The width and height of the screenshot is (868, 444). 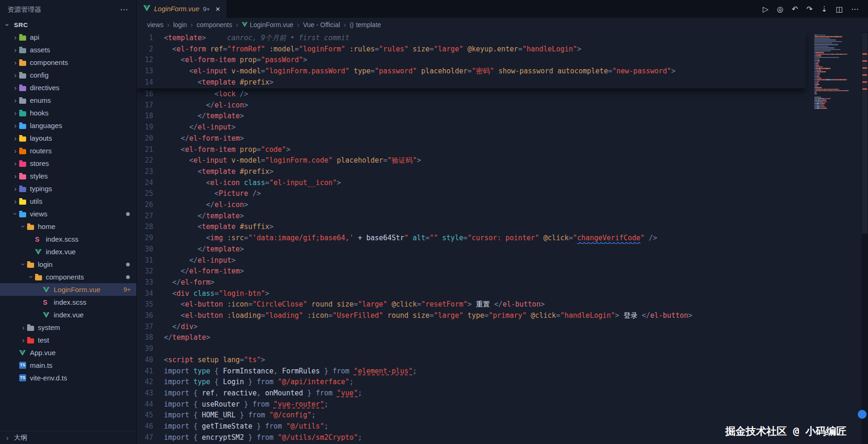 What do you see at coordinates (865, 238) in the screenshot?
I see `scrollbar` at bounding box center [865, 238].